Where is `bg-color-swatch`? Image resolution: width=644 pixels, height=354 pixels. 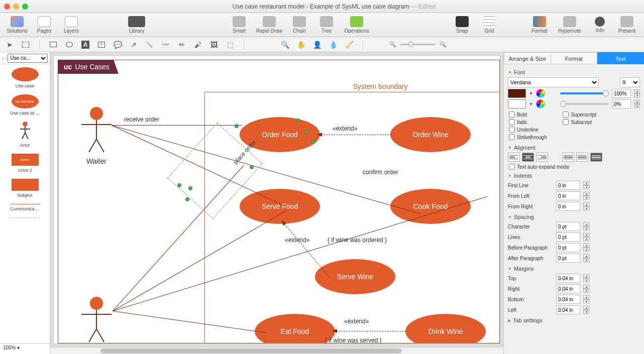 bg-color-swatch is located at coordinates (517, 104).